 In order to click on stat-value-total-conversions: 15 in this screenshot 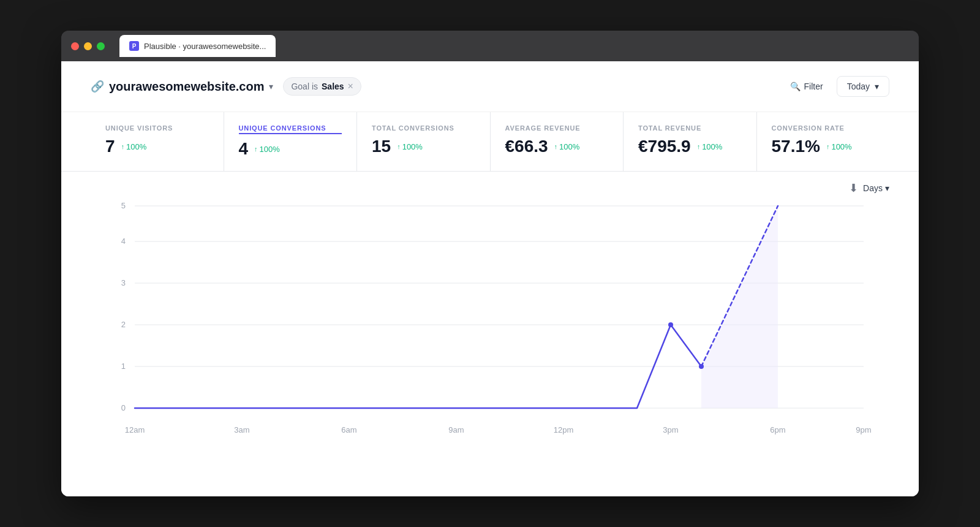, I will do `click(381, 146)`.